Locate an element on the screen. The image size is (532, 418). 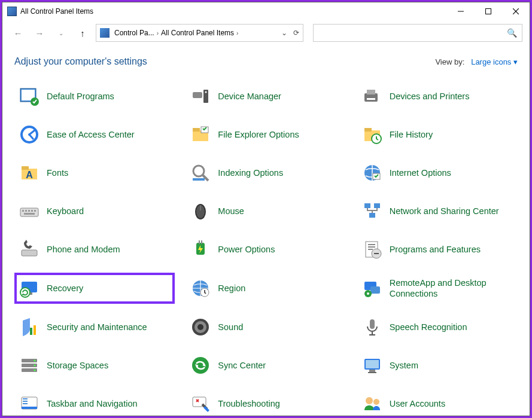
viewby-label: View by: is located at coordinates (450, 62).